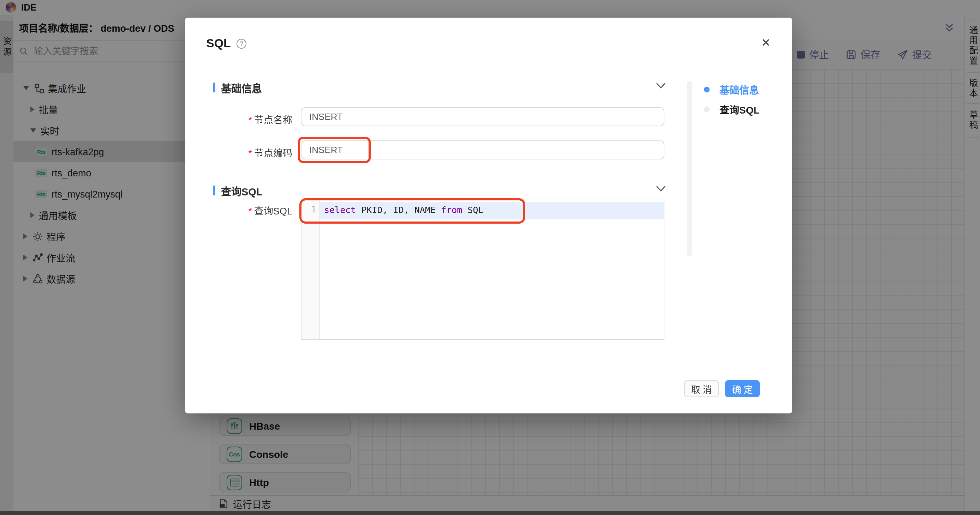 The width and height of the screenshot is (980, 515). What do you see at coordinates (237, 87) in the screenshot?
I see `section-basic-header: 基础信息` at bounding box center [237, 87].